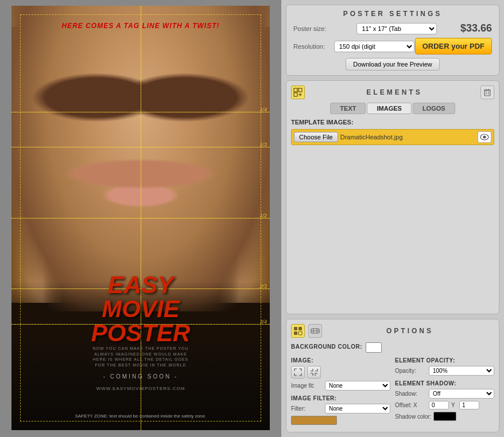 This screenshot has height=437, width=504. Describe the element at coordinates (307, 385) in the screenshot. I see `image-fit-label: Image fit:` at that location.